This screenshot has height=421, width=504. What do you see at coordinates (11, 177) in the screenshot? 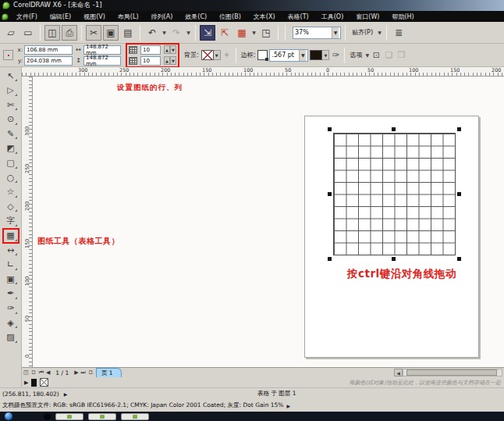
I see `ellipse-tool: ○` at bounding box center [11, 177].